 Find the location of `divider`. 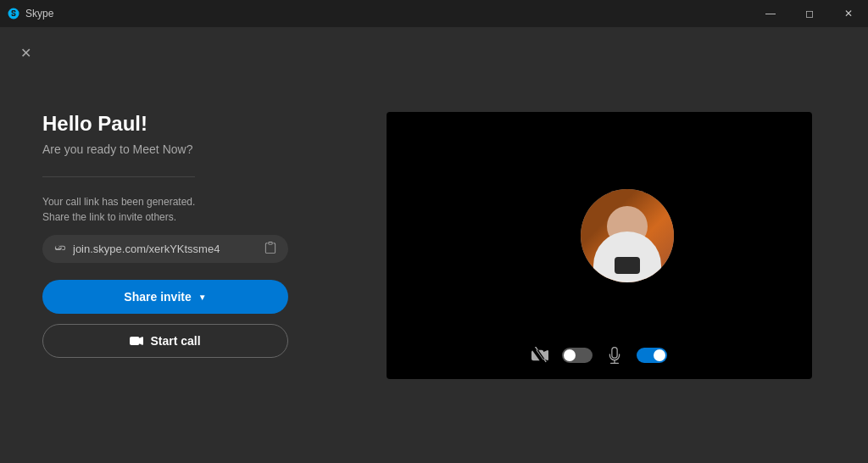

divider is located at coordinates (119, 176).